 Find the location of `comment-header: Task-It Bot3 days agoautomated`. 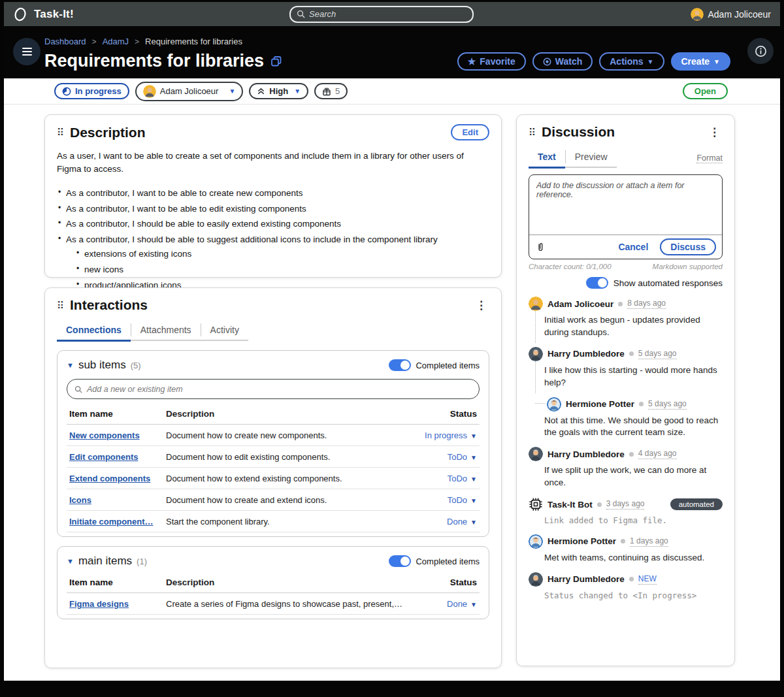

comment-header: Task-It Bot3 days agoautomated is located at coordinates (626, 504).